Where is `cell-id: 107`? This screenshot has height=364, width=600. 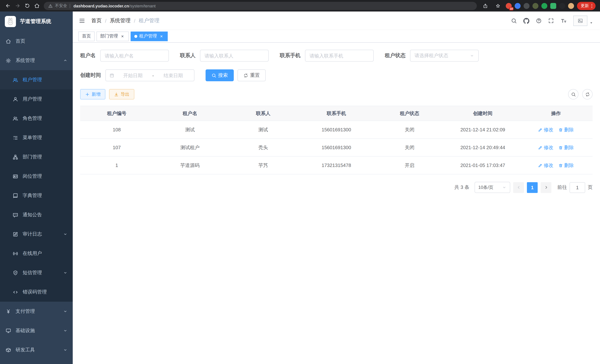 cell-id: 107 is located at coordinates (117, 148).